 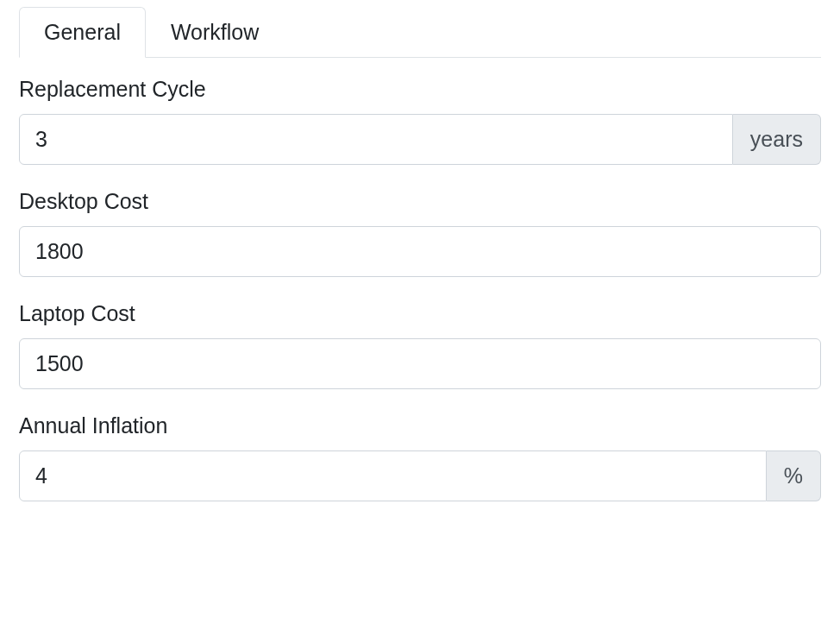 What do you see at coordinates (420, 33) in the screenshot?
I see `tab-bar: General Workflow` at bounding box center [420, 33].